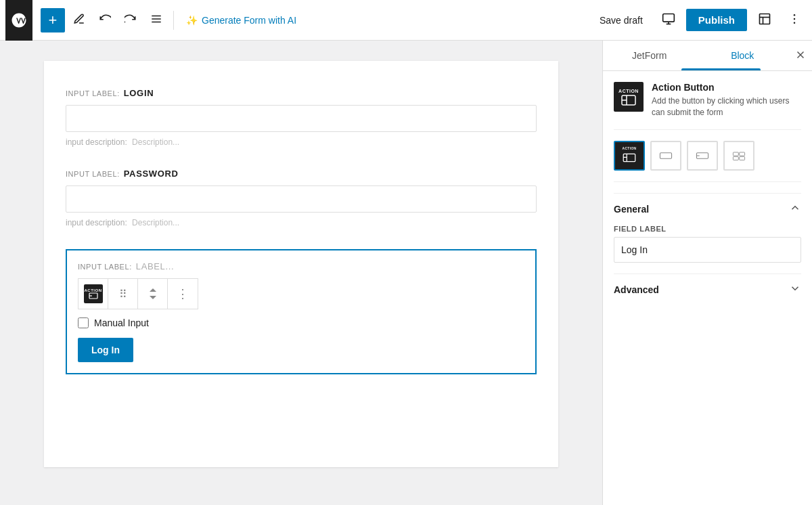 The image size is (812, 505). What do you see at coordinates (708, 208) in the screenshot?
I see `general-section-header: General` at bounding box center [708, 208].